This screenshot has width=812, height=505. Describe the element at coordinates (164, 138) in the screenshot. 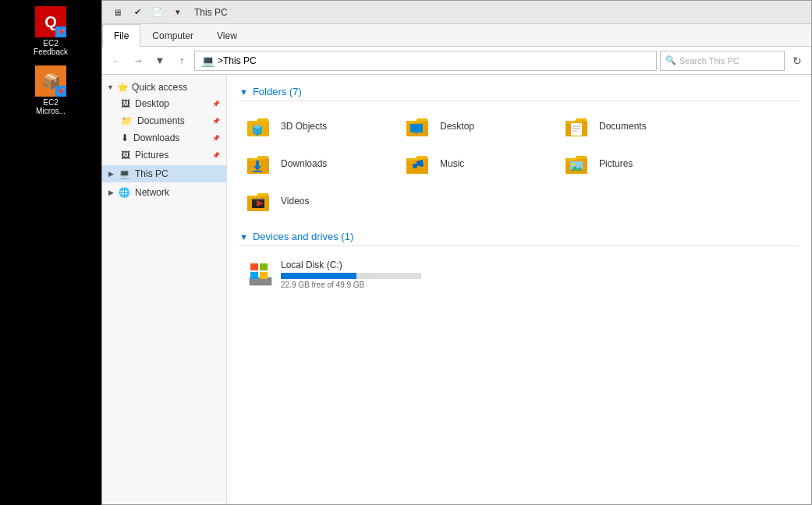

I see `sidebar-item-downloads: ⬇ Downloads 📌` at that location.